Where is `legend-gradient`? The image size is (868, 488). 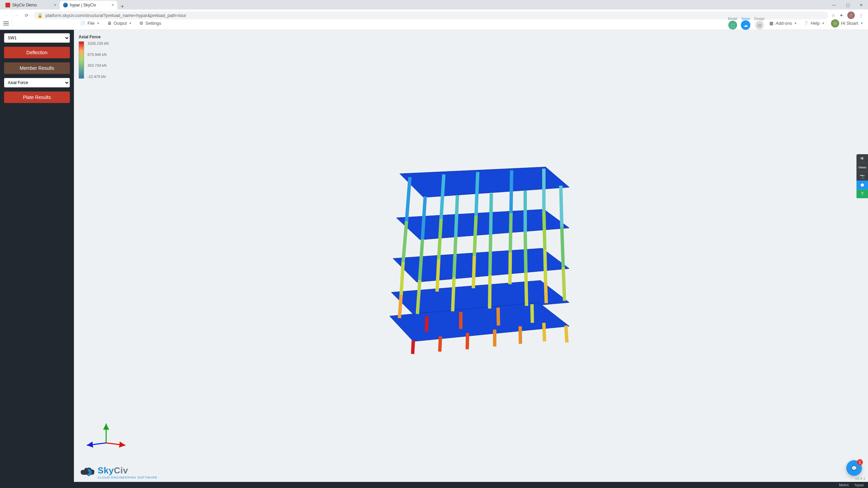
legend-gradient is located at coordinates (81, 60).